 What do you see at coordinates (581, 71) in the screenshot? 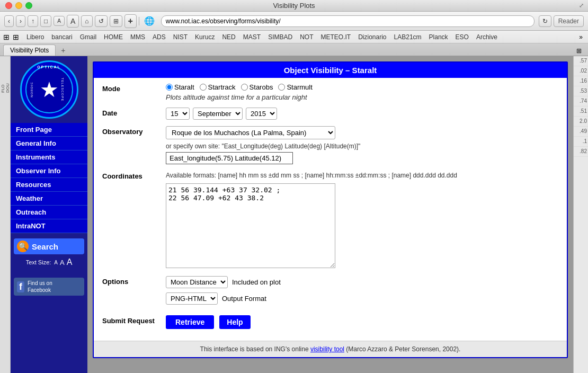
I see `right-num-2: .02` at bounding box center [581, 71].